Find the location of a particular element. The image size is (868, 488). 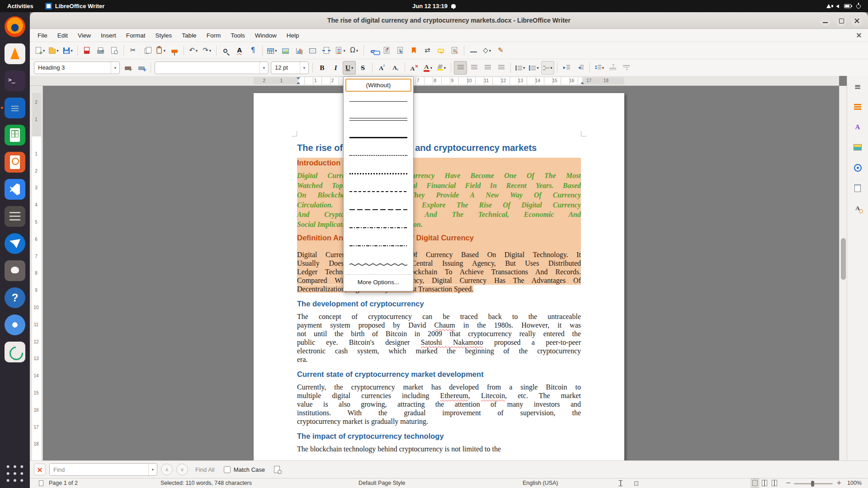

doc-line: Usually Does Not Have A Central Issuing … is located at coordinates (439, 263).